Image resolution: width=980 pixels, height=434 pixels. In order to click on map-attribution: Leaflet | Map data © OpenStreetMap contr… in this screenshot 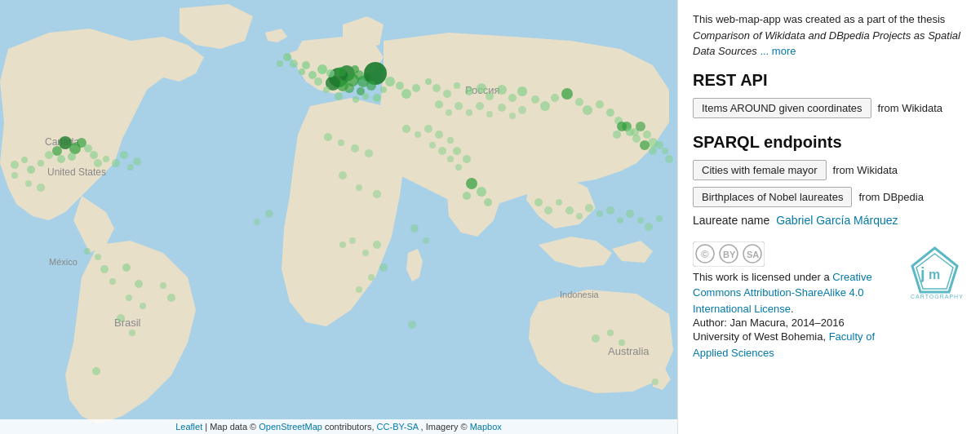, I will do `click(339, 427)`.